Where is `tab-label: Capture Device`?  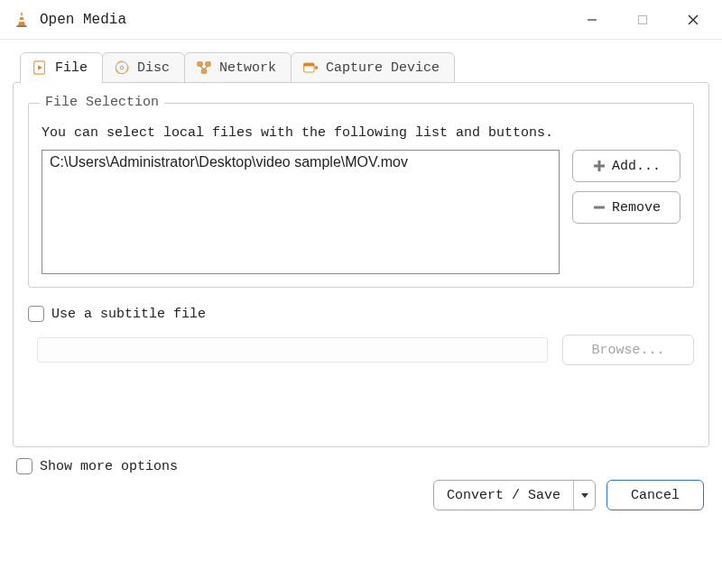
tab-label: Capture Device is located at coordinates (383, 69).